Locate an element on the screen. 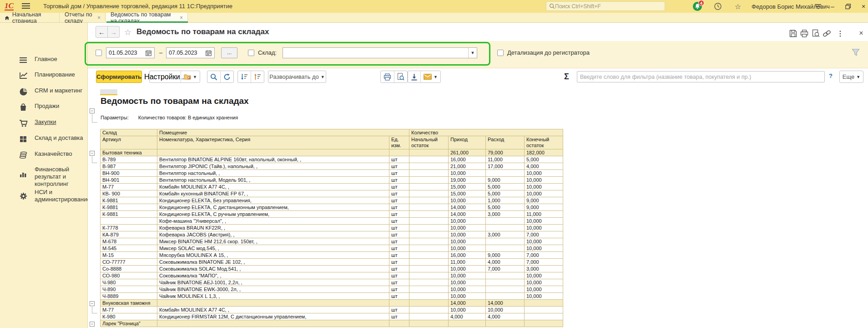 The width and height of the screenshot is (868, 328). cell: КА-879 is located at coordinates (129, 235).